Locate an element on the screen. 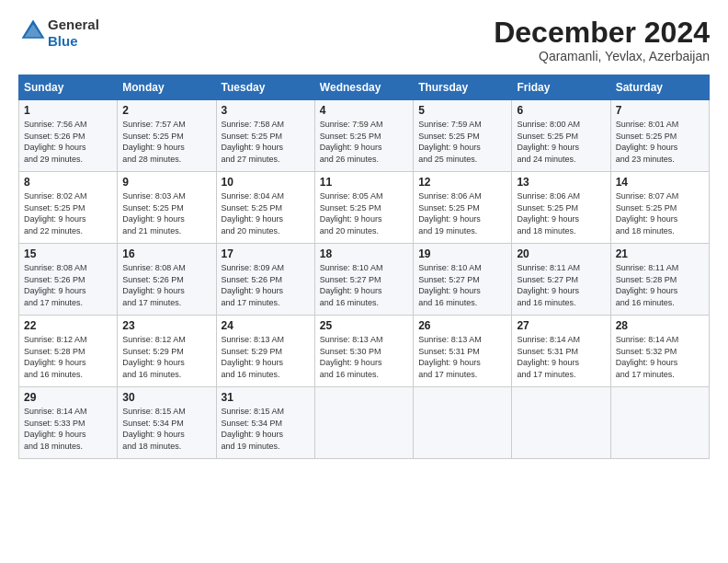 The height and width of the screenshot is (563, 728). calendar-cell: 5Sunrise: 7:59 AMSunset: 5:25 PMDaylight… is located at coordinates (463, 136).